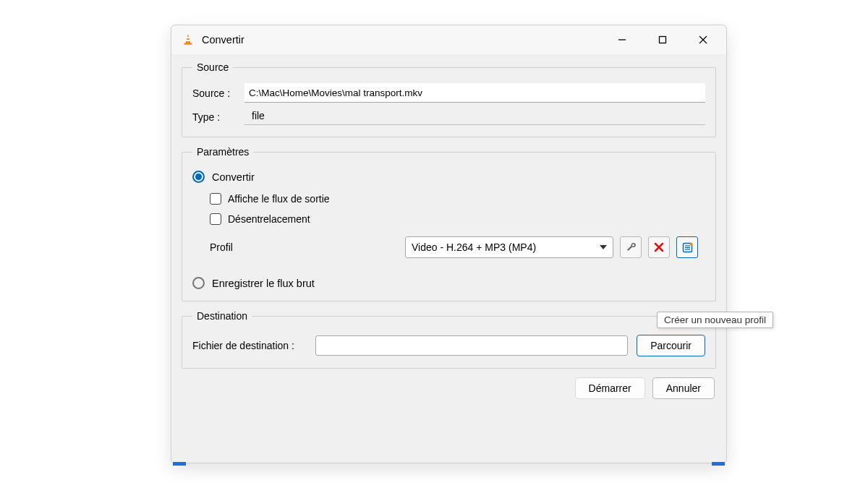 This screenshot has width=868, height=488. What do you see at coordinates (218, 117) in the screenshot?
I see `label-type: Type :` at bounding box center [218, 117].